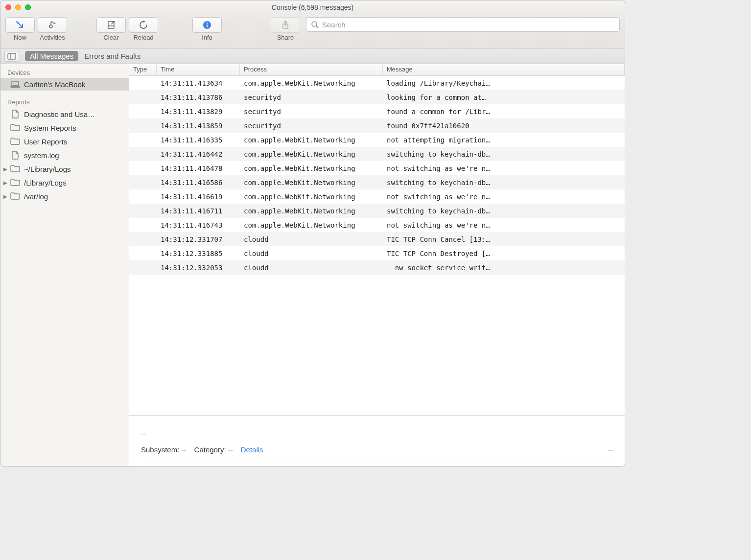 The image size is (751, 560). Describe the element at coordinates (377, 154) in the screenshot. I see `log-row: 14:31:11.416442com.apple.WebKit.Networki…` at that location.